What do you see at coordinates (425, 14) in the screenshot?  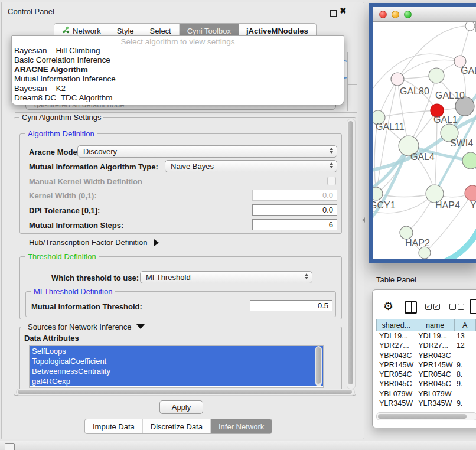 I see `network-window-titlebar` at bounding box center [425, 14].